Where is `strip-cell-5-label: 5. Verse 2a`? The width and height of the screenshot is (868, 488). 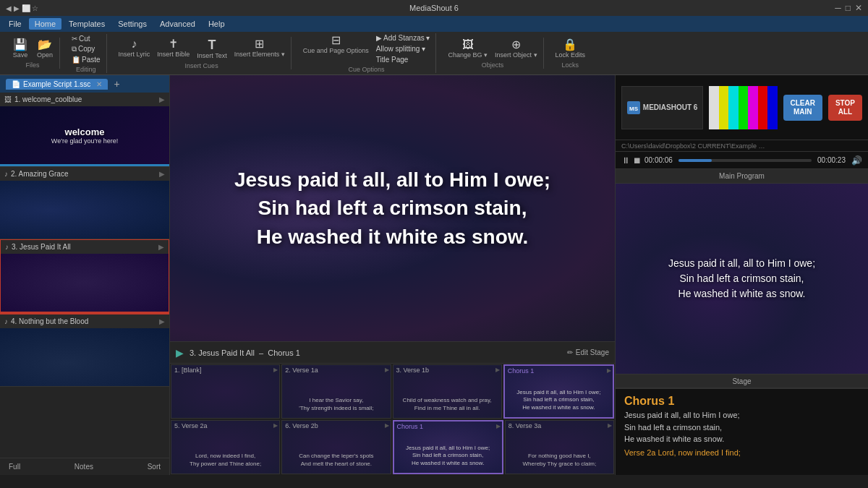 strip-cell-5-label: 5. Verse 2a is located at coordinates (226, 426).